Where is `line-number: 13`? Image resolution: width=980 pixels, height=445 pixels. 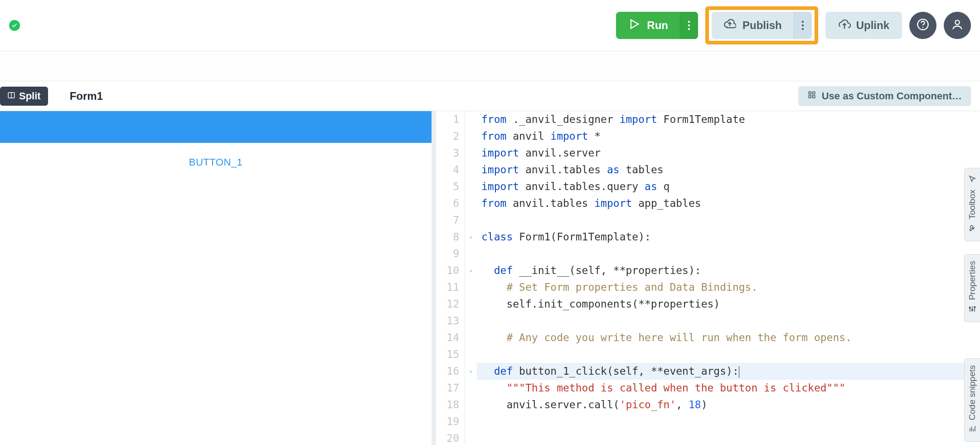
line-number: 13 is located at coordinates (448, 321).